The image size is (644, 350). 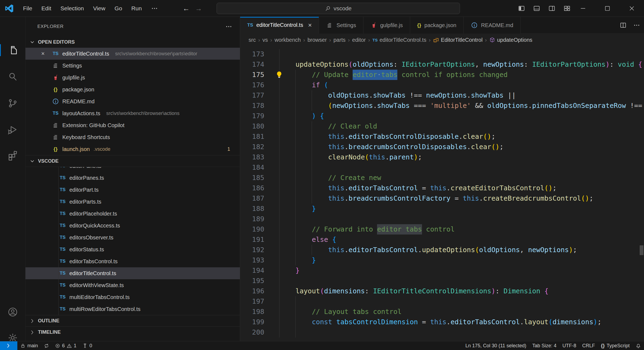 What do you see at coordinates (583, 8) in the screenshot?
I see `minimize-button` at bounding box center [583, 8].